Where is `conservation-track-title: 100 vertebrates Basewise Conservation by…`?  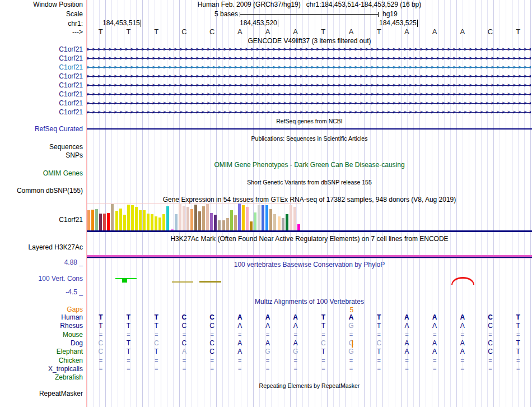 conservation-track-title: 100 vertebrates Basewise Conservation by… is located at coordinates (309, 265).